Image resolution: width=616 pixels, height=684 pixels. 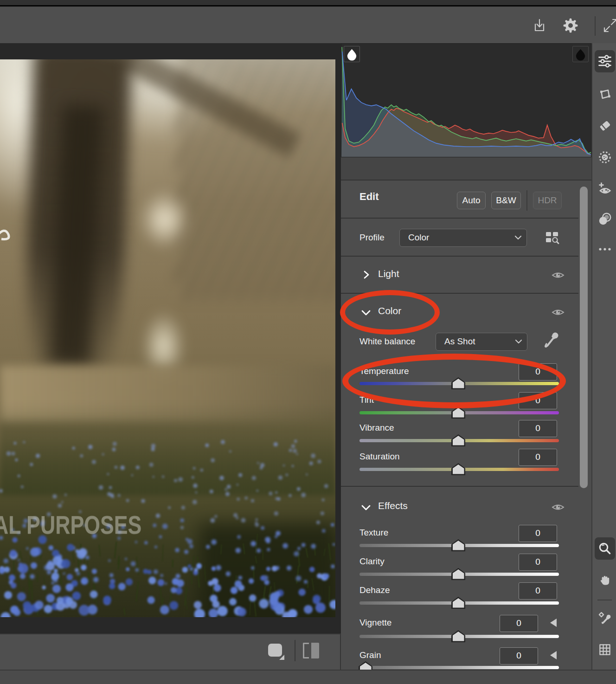 I want to click on vignette-slider, so click(x=459, y=637).